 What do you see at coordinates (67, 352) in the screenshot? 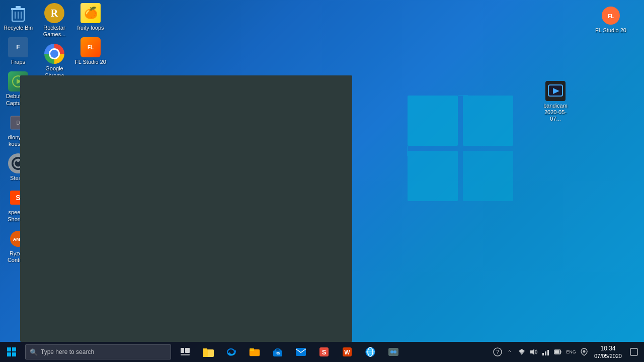
I see `search-placeholder: Type here to search` at bounding box center [67, 352].